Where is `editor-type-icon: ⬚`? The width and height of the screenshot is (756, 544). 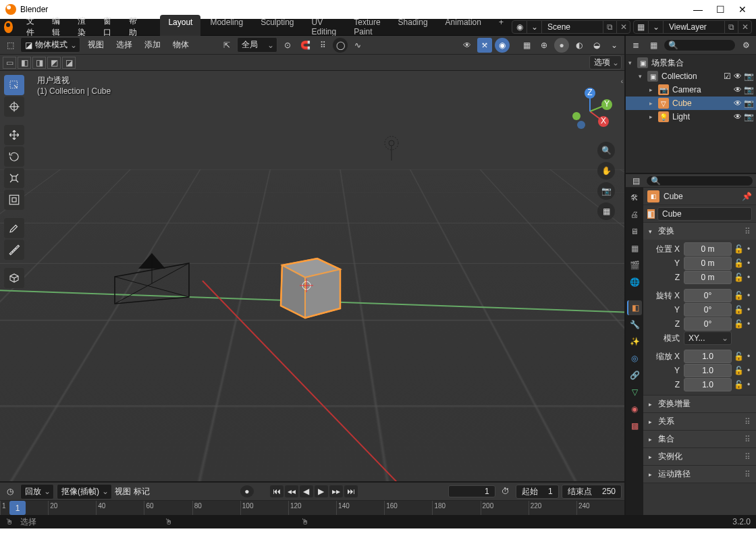 editor-type-icon: ⬚ is located at coordinates (10, 45).